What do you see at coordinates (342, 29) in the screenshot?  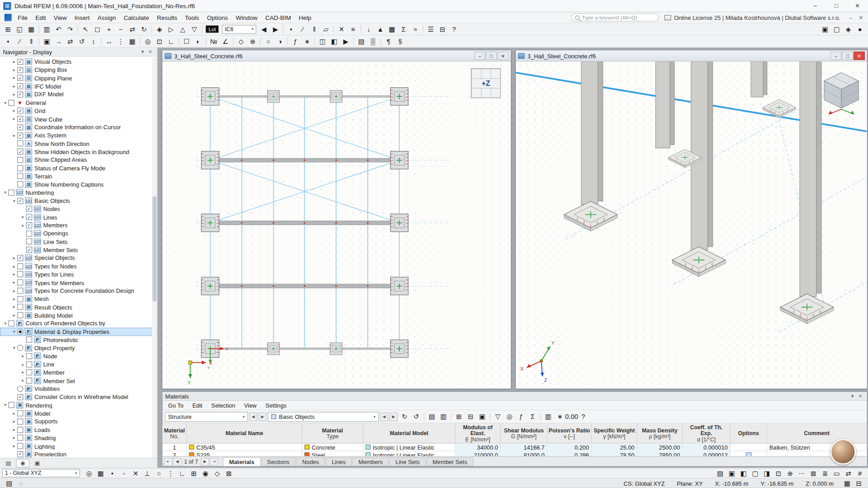 I see `delete-objects: ✕` at bounding box center [342, 29].